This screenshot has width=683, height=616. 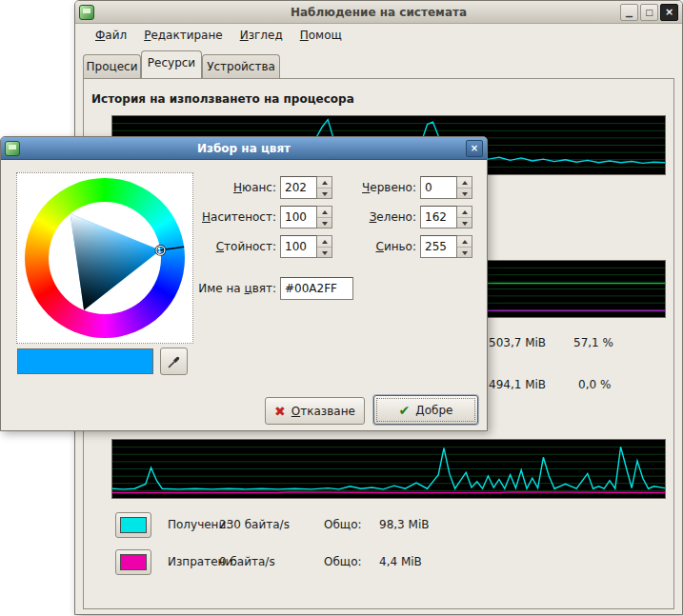 What do you see at coordinates (426, 409) in the screenshot?
I see `ok-button: ✔ Добре` at bounding box center [426, 409].